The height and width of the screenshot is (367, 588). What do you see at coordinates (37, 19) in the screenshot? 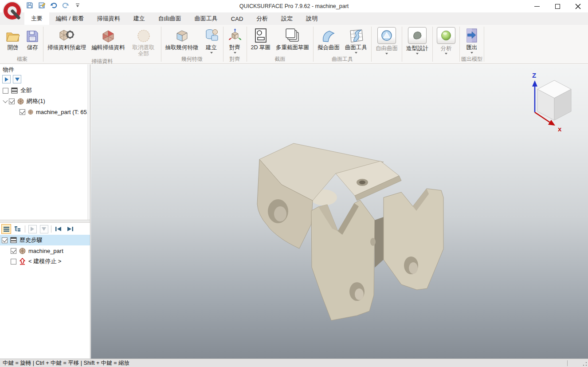
I see `tab-main: 主要` at bounding box center [37, 19].